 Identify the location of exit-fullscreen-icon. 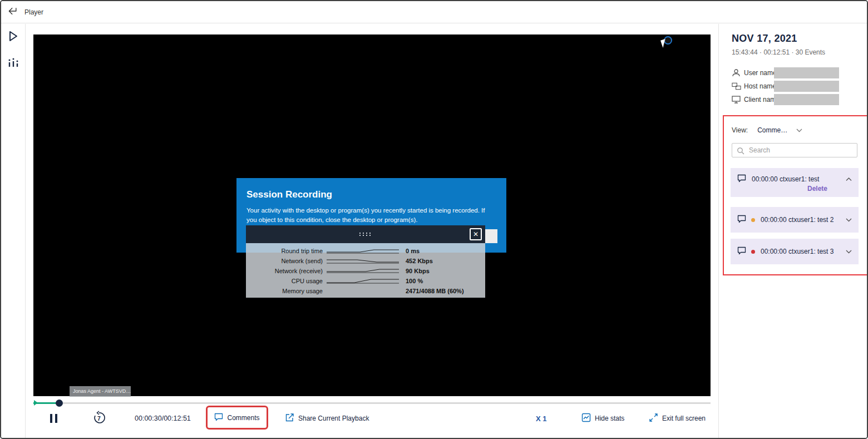
(653, 418).